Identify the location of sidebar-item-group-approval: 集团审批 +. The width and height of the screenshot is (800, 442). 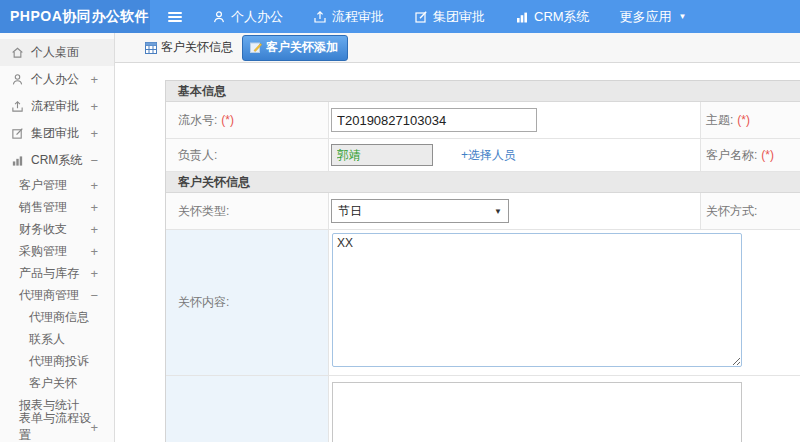
(57, 134).